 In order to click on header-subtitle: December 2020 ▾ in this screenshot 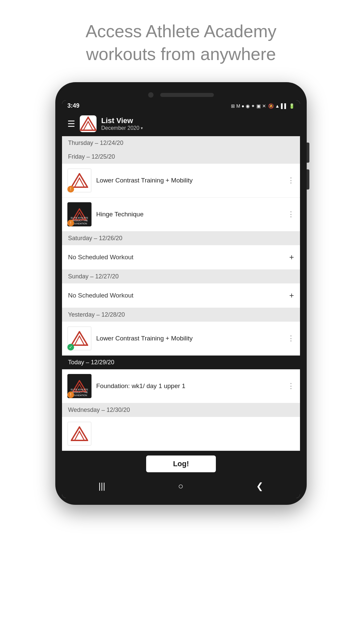, I will do `click(198, 128)`.